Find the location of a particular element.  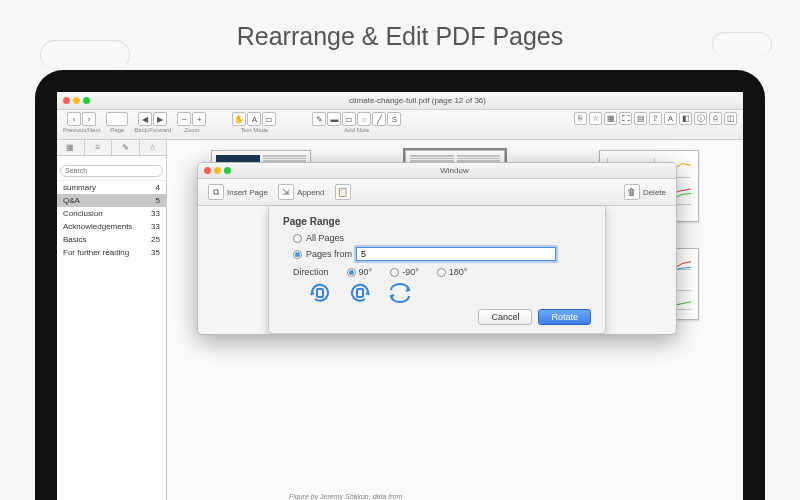

cancel-button: Cancel is located at coordinates (505, 317).